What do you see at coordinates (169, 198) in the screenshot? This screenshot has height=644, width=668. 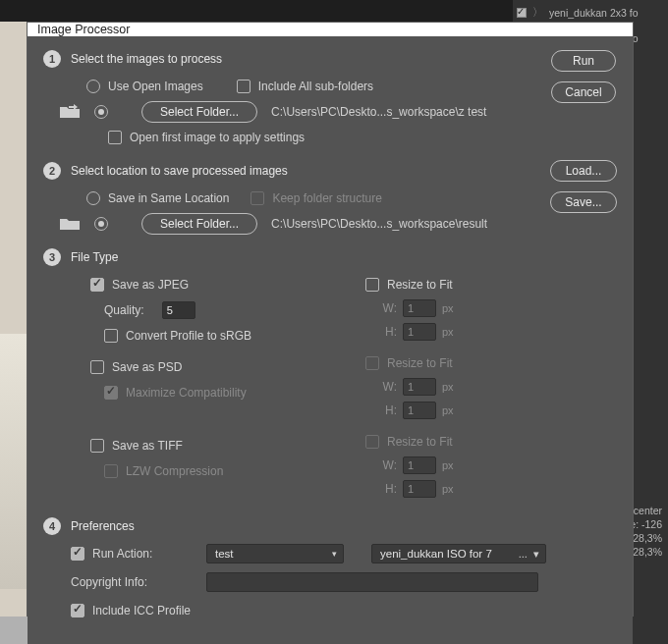 I see `save-same-location-label: Save in Same Location` at bounding box center [169, 198].